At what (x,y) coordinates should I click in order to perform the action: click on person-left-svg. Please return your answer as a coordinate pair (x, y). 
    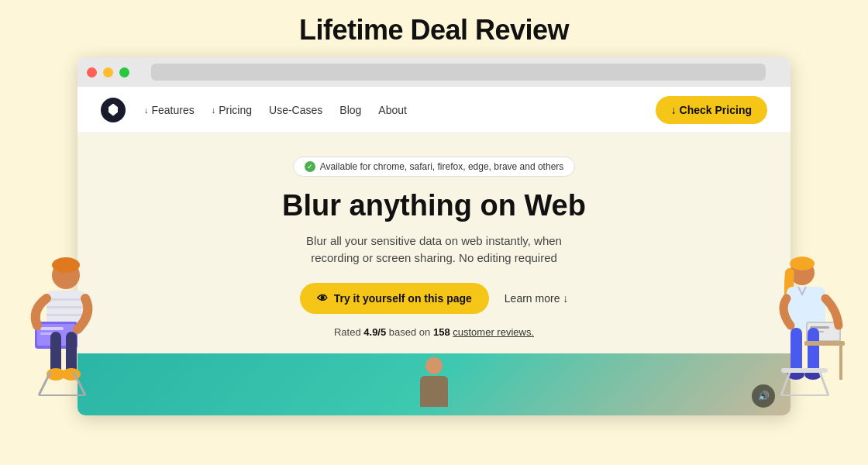
    Looking at the image, I should click on (62, 326).